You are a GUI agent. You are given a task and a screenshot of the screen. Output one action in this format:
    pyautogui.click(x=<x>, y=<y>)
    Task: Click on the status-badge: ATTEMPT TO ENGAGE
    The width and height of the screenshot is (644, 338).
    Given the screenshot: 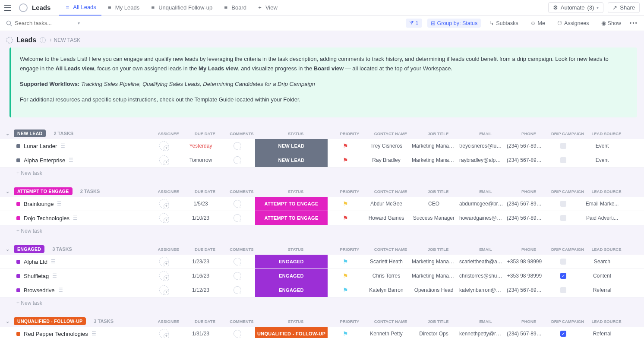 What is the action you would take?
    pyautogui.click(x=291, y=218)
    